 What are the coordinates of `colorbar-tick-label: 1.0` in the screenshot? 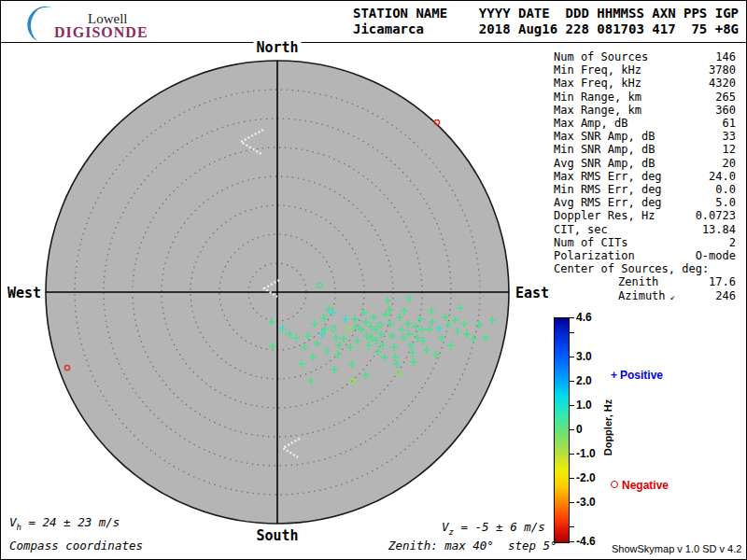 It's located at (585, 405).